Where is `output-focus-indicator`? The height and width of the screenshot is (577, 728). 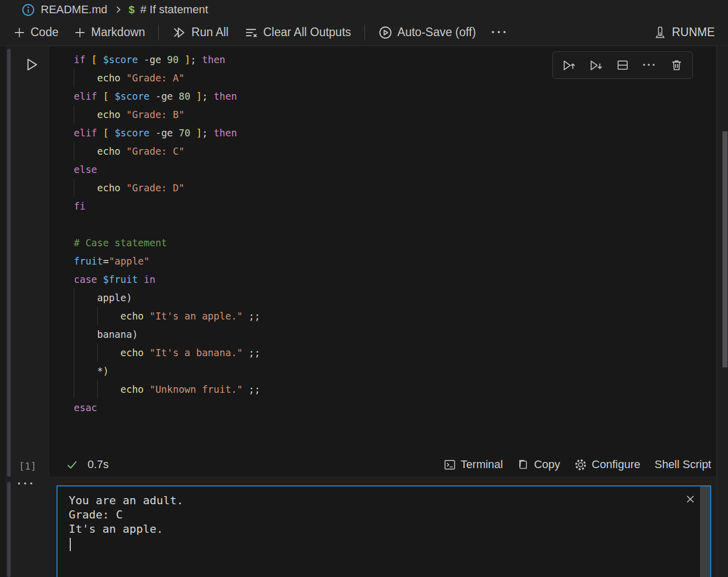
output-focus-indicator is located at coordinates (9, 529).